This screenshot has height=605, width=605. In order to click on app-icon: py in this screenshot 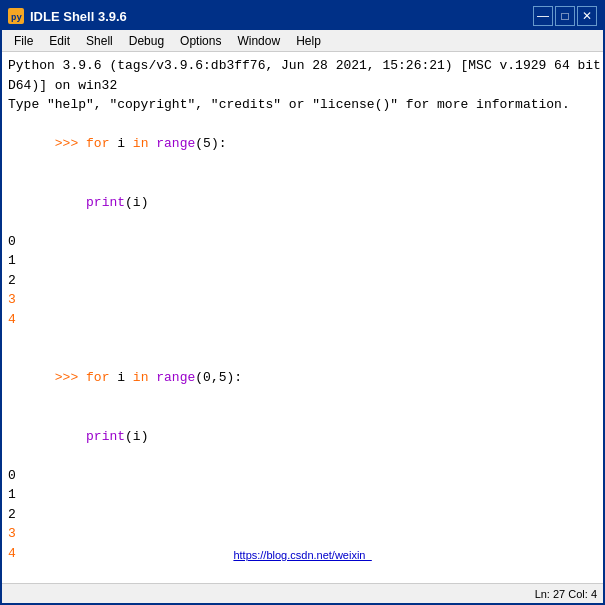, I will do `click(16, 16)`.